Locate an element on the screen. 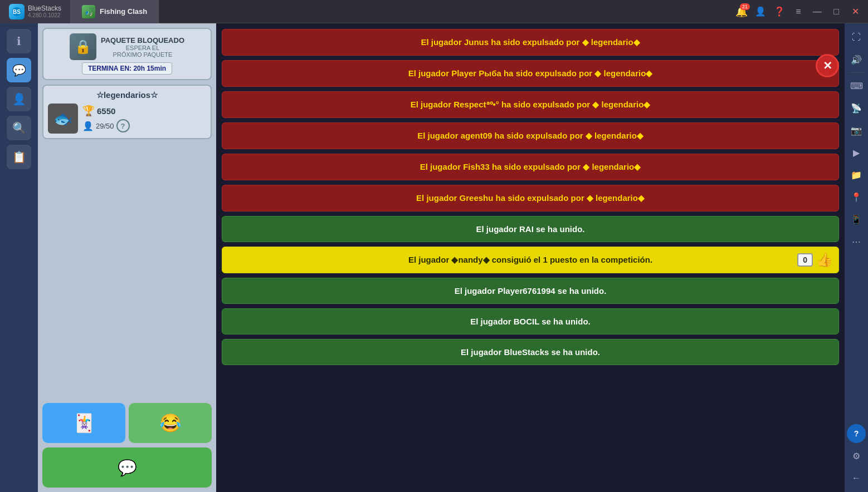 Image resolution: width=868 pixels, height=492 pixels. club-members-value: 29/50 is located at coordinates (105, 126).